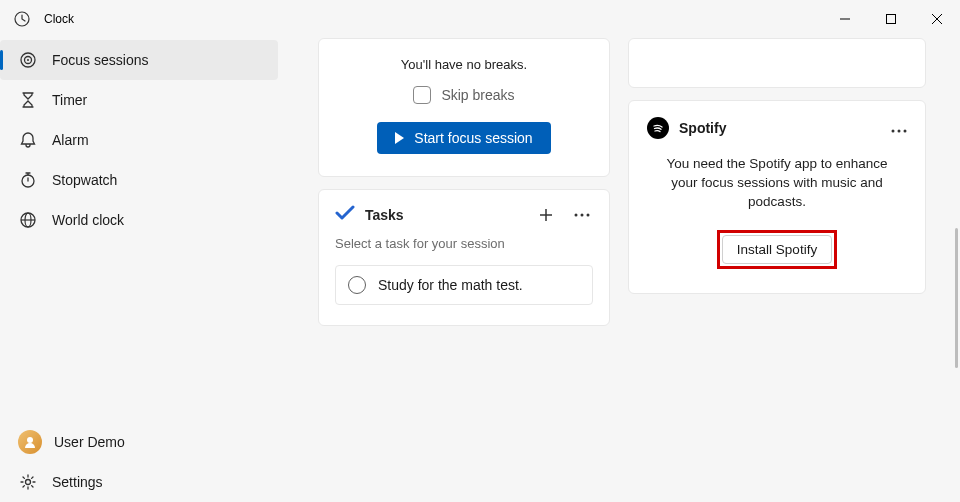 This screenshot has height=502, width=960. I want to click on close-button, so click(937, 19).